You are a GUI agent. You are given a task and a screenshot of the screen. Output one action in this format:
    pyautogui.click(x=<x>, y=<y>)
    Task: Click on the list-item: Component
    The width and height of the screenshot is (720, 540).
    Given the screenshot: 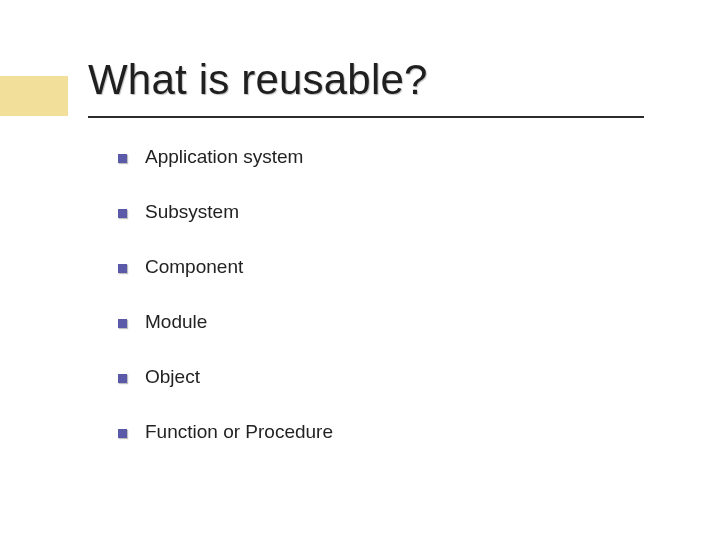 What is the action you would take?
    pyautogui.click(x=378, y=267)
    